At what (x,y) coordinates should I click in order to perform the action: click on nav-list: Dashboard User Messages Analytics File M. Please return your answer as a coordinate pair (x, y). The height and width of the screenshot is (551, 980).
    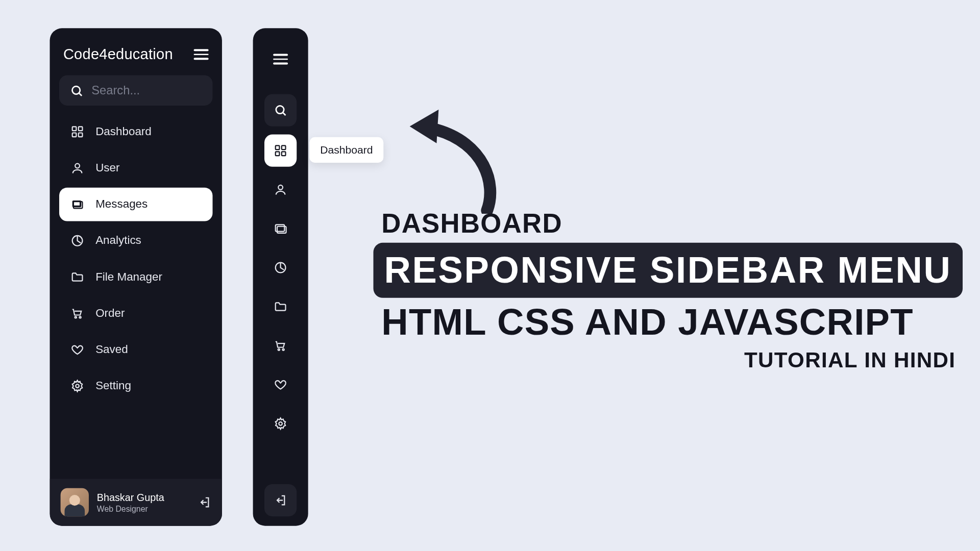
    Looking at the image, I should click on (136, 259).